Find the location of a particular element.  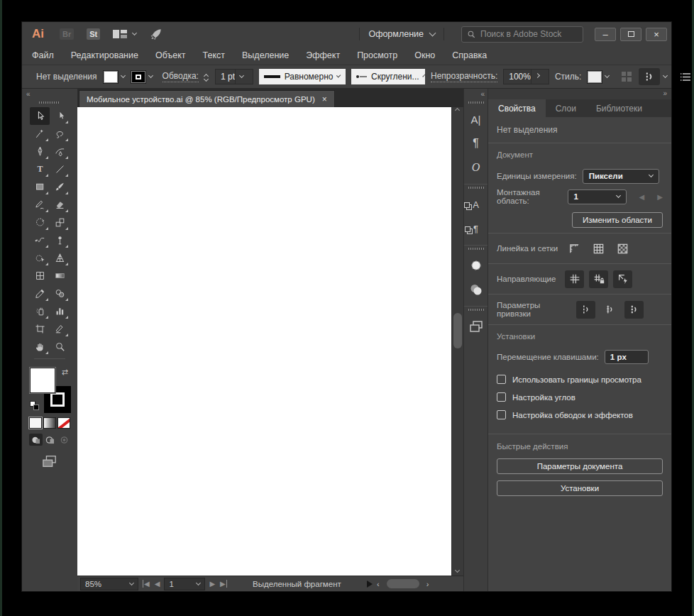

dashed-circle-panel-icon is located at coordinates (476, 265).